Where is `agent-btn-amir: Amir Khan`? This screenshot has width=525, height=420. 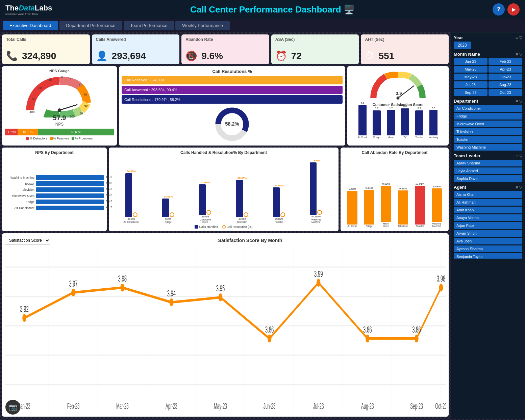 agent-btn-amir: Amir Khan is located at coordinates (488, 210).